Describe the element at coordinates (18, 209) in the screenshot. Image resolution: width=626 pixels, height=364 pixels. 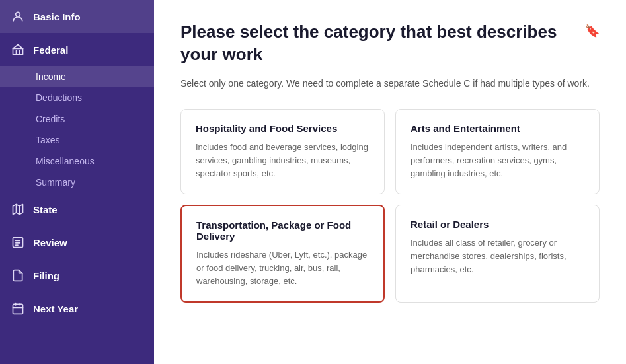
I see `map-icon` at that location.